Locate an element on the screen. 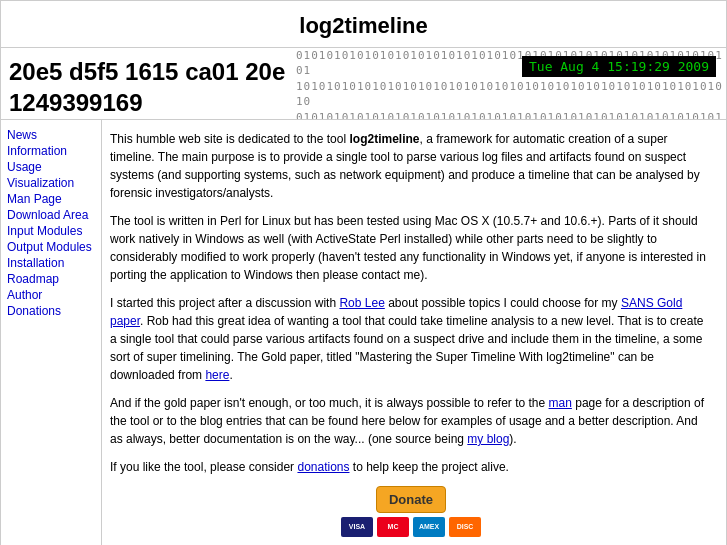 This screenshot has height=545, width=727. donate-button: Donate is located at coordinates (411, 500).